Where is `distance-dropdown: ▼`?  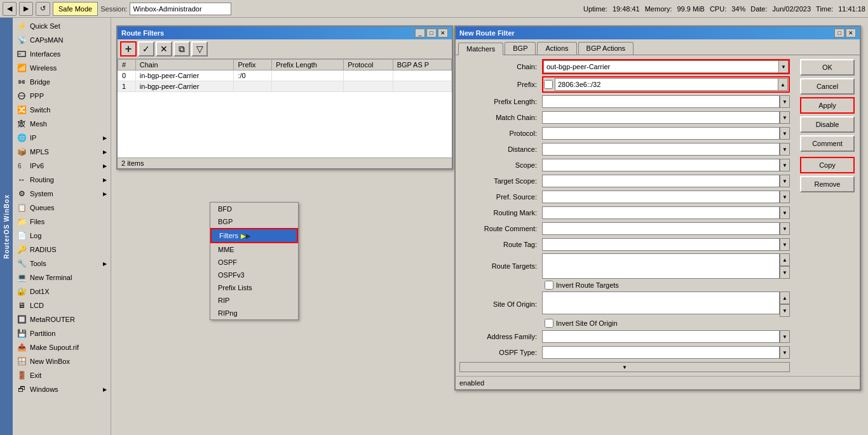 distance-dropdown: ▼ is located at coordinates (785, 149).